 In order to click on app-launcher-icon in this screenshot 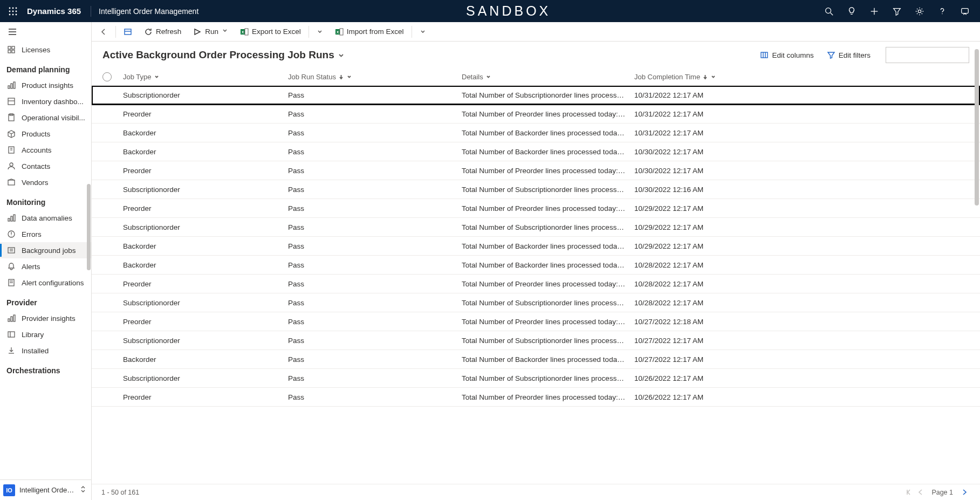, I will do `click(13, 11)`.